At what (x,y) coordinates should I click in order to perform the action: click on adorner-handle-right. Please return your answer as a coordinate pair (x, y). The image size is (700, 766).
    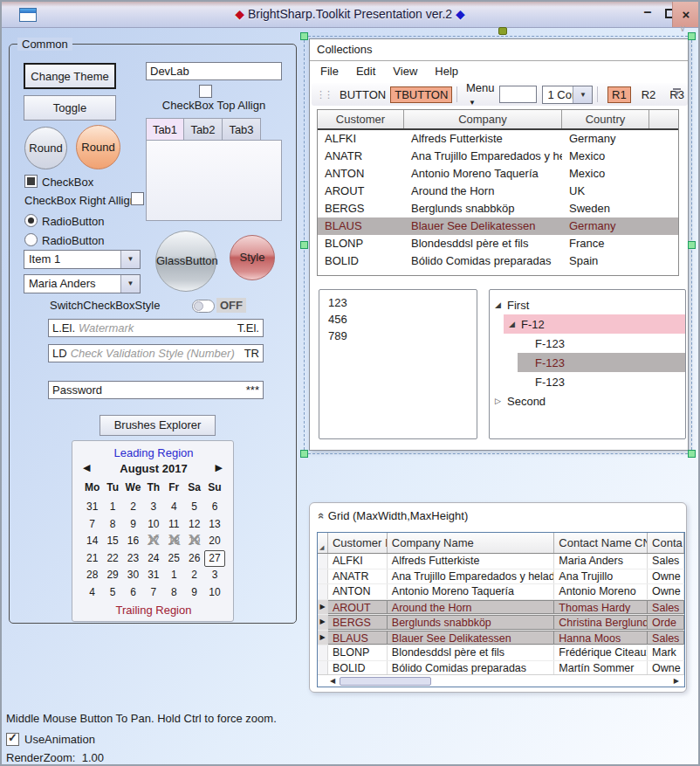
    Looking at the image, I should click on (691, 245).